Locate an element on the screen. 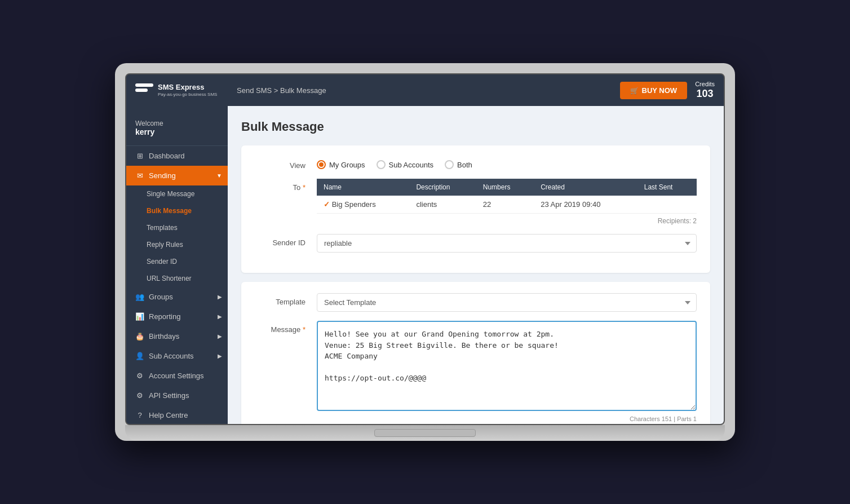 The width and height of the screenshot is (850, 504). sidebar-item-single-message: Single Message is located at coordinates (177, 194).